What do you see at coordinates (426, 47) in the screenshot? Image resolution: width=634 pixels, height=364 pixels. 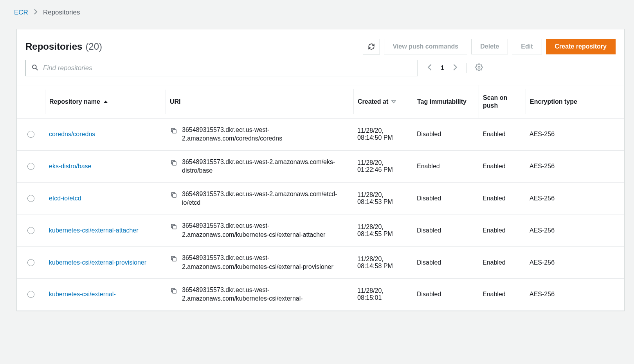 I see `view-push-commands-button: View push commands` at bounding box center [426, 47].